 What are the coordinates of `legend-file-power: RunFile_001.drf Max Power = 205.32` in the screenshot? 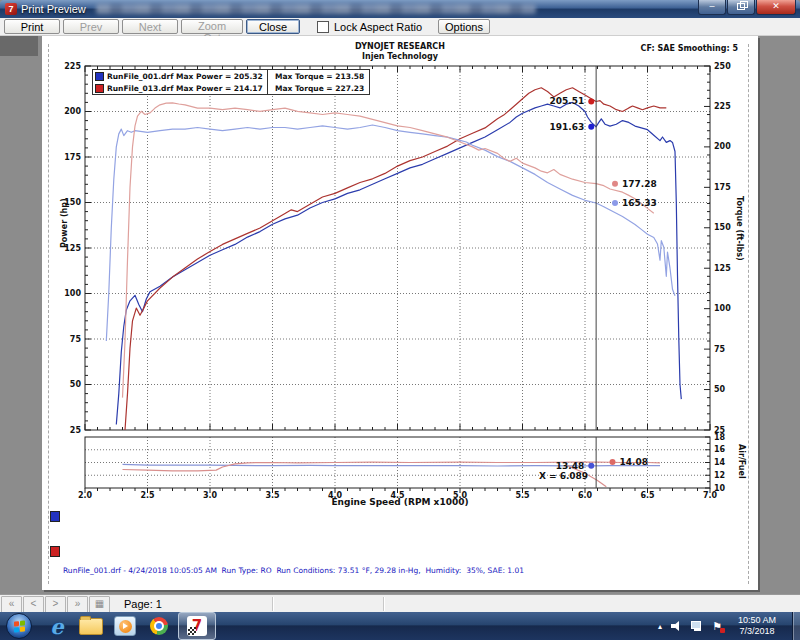 It's located at (188, 76).